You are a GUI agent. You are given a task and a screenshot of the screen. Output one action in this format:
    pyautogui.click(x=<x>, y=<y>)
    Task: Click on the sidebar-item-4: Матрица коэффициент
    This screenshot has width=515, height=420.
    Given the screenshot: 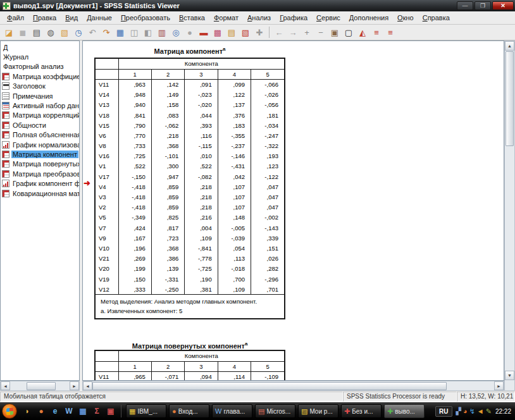 What is the action you would take?
    pyautogui.click(x=40, y=76)
    